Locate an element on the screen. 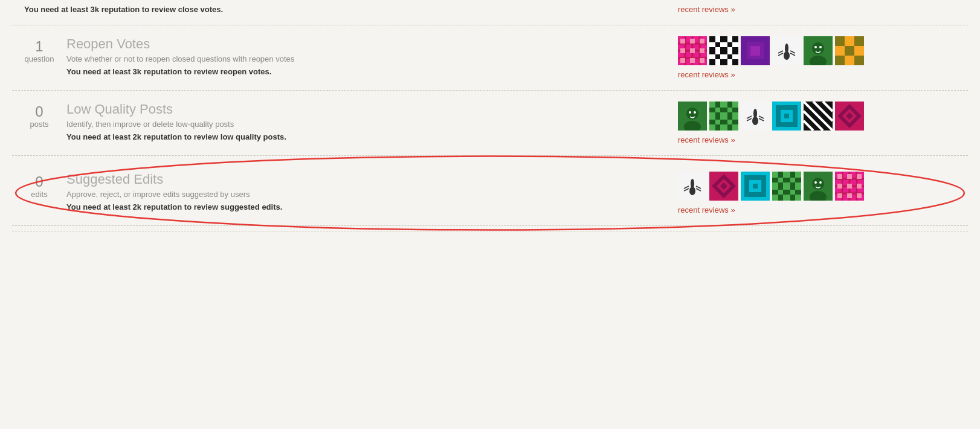 The image size is (980, 429). avatar-lq4 is located at coordinates (787, 116).